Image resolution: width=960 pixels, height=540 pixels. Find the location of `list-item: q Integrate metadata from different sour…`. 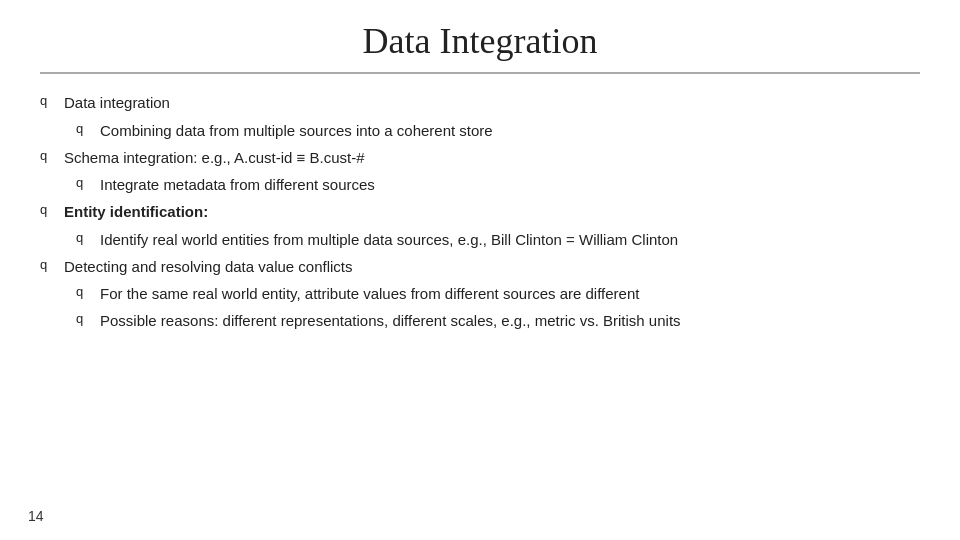

list-item: q Integrate metadata from different sour… is located at coordinates (498, 185).